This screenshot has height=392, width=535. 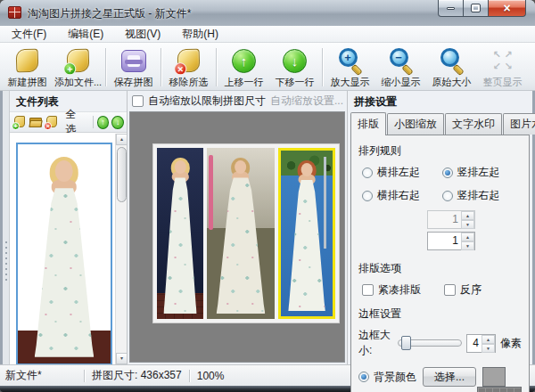 I want to click on compact-layout-checkbox: 紧凑排版, so click(x=391, y=290).